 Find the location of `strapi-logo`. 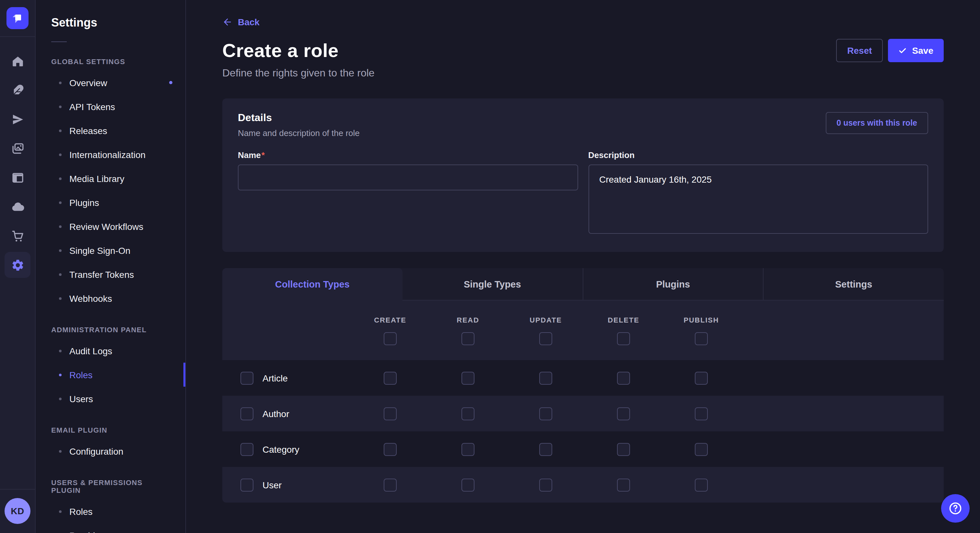

strapi-logo is located at coordinates (18, 18).